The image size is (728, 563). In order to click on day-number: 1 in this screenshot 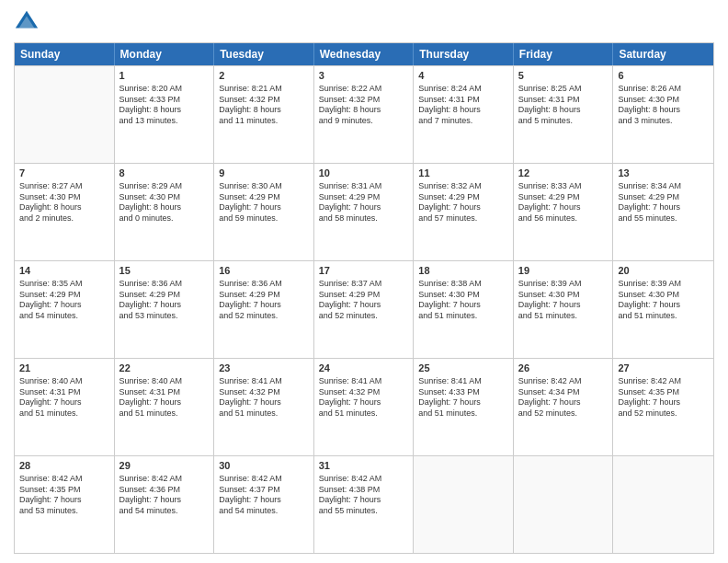, I will do `click(165, 75)`.